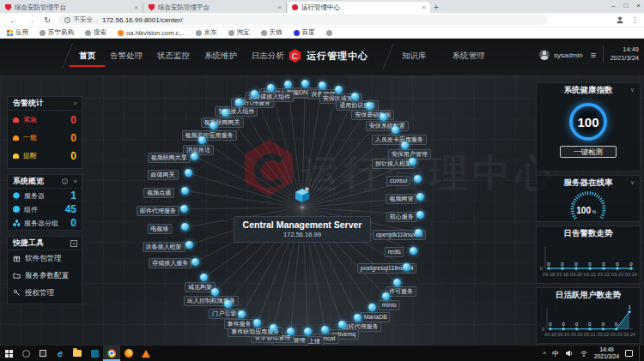 The image size is (644, 361). I want to click on new-tab-button: +, so click(436, 7).